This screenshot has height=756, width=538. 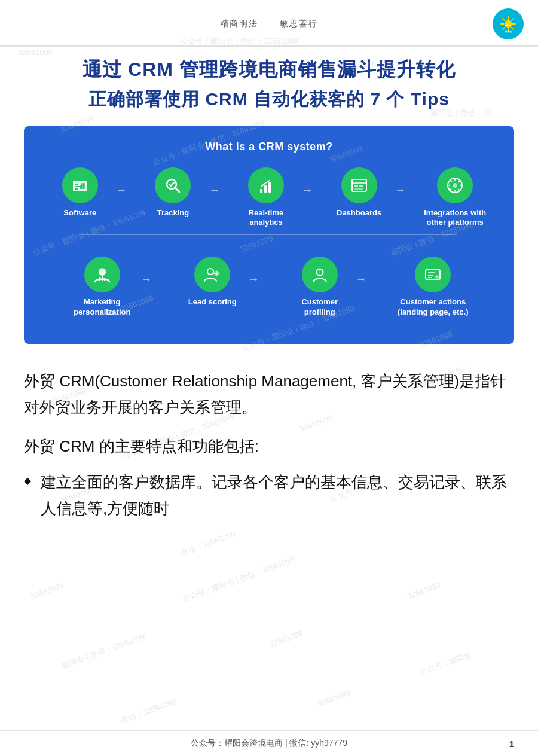 What do you see at coordinates (80, 213) in the screenshot?
I see `software-label: Software` at bounding box center [80, 213].